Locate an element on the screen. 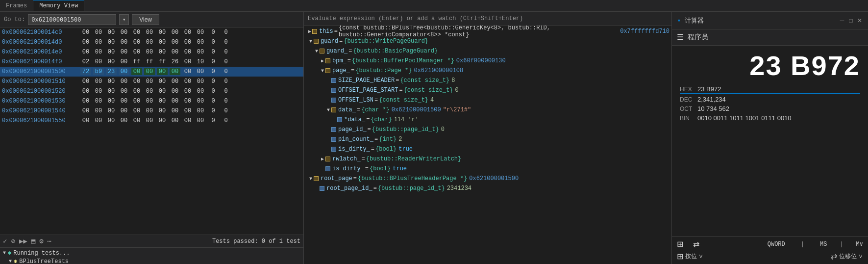 The height and width of the screenshot is (264, 868). memory-row: 0x0000621000001510 00000000 00000000 000… is located at coordinates (152, 81).